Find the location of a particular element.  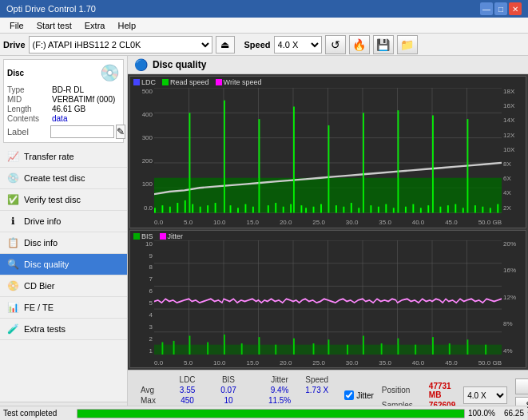

progress-percent: 100.0% is located at coordinates (482, 414).